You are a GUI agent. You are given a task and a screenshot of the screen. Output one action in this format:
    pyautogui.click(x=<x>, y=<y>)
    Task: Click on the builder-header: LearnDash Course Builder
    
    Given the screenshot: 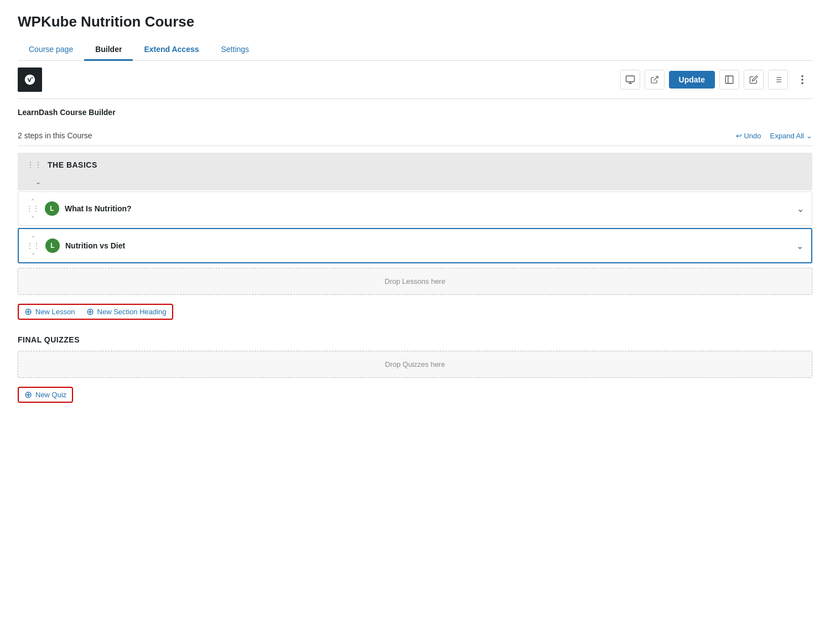 What is the action you would take?
    pyautogui.click(x=415, y=111)
    